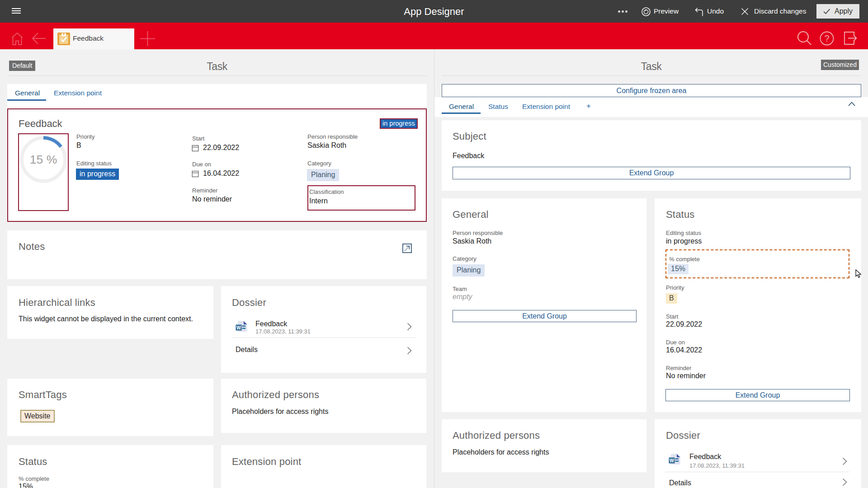 This screenshot has height=488, width=868. Describe the element at coordinates (43, 160) in the screenshot. I see `svg-text: 15 %` at that location.